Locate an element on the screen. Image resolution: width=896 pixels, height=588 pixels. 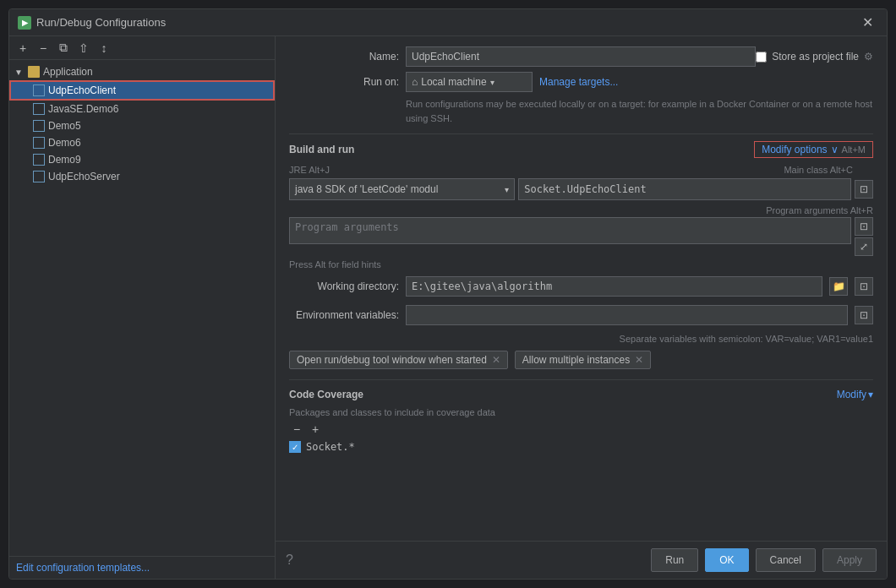
cc-minus-button: − is located at coordinates (297, 429).